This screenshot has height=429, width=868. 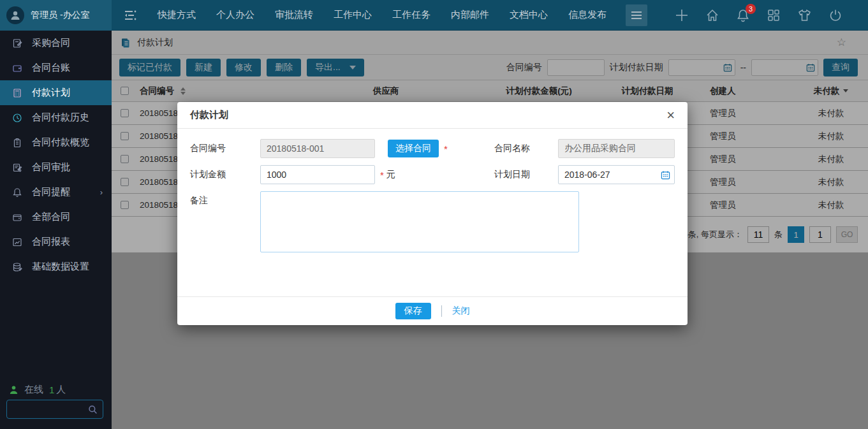 What do you see at coordinates (17, 143) in the screenshot?
I see `clipboard-icon` at bounding box center [17, 143].